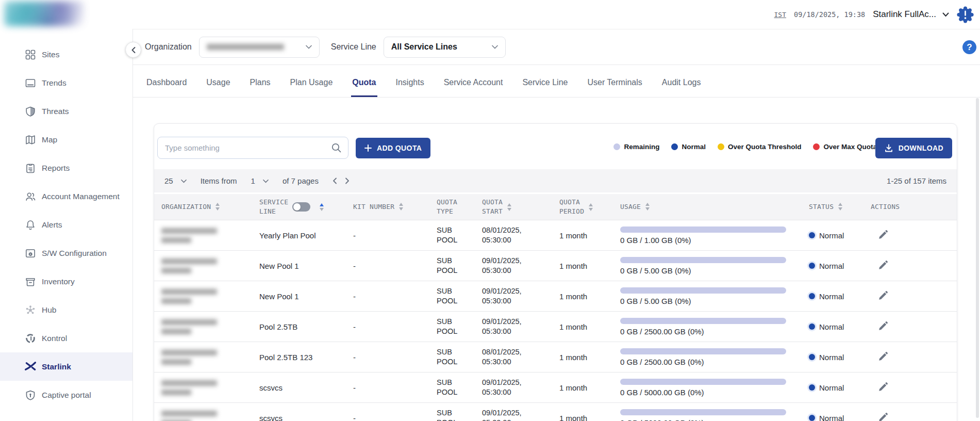  Describe the element at coordinates (393, 148) in the screenshot. I see `add-quota-button: ADD QUOTA` at that location.